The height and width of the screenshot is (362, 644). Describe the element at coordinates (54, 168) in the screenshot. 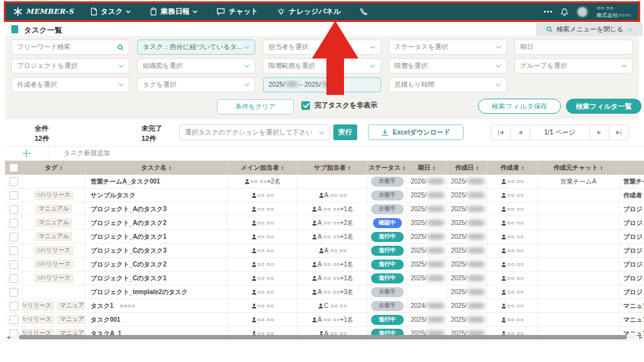

I see `column-header-1: タグ▲▼` at that location.